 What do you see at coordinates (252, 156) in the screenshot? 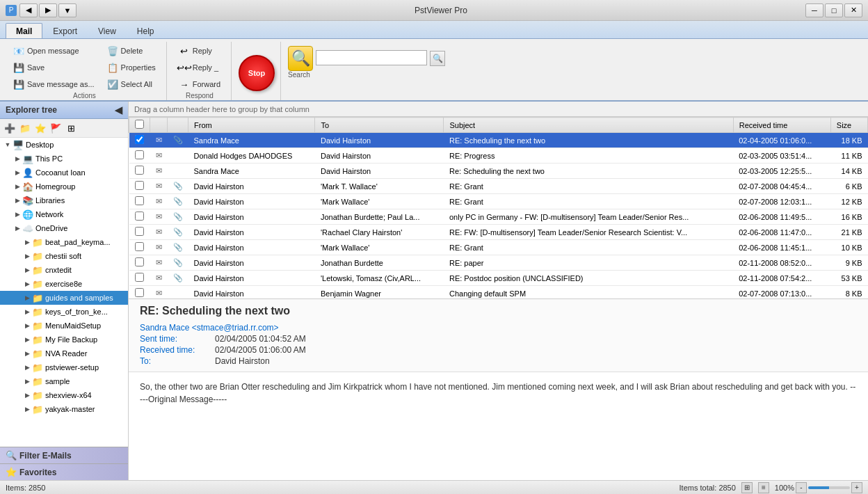
I see `row-from-1: Donald Hodges DAHODGES` at bounding box center [252, 156].